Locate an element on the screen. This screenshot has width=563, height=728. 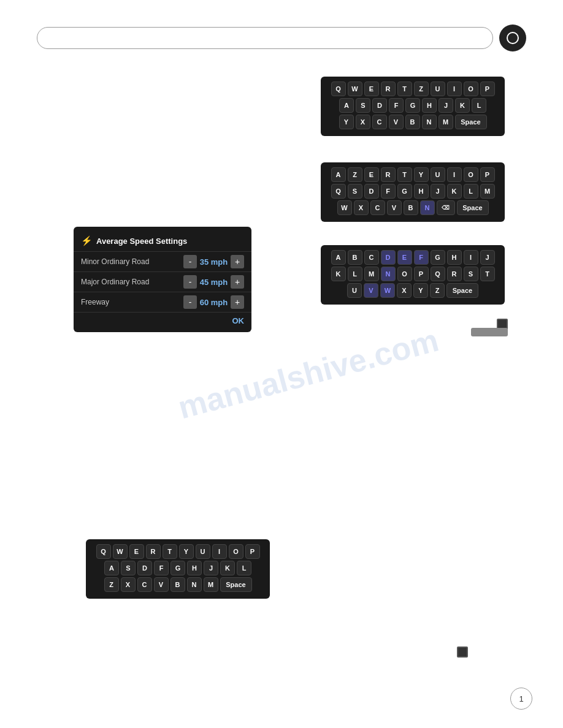
kb3-key-Z: Z is located at coordinates (437, 290).